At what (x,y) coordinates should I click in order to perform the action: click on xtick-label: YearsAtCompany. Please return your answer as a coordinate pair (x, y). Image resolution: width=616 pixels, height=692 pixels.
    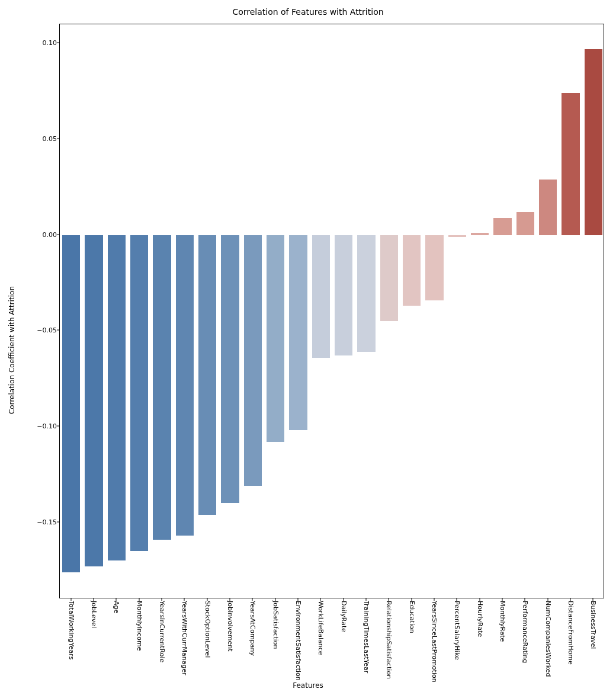
    Looking at the image, I should click on (252, 628).